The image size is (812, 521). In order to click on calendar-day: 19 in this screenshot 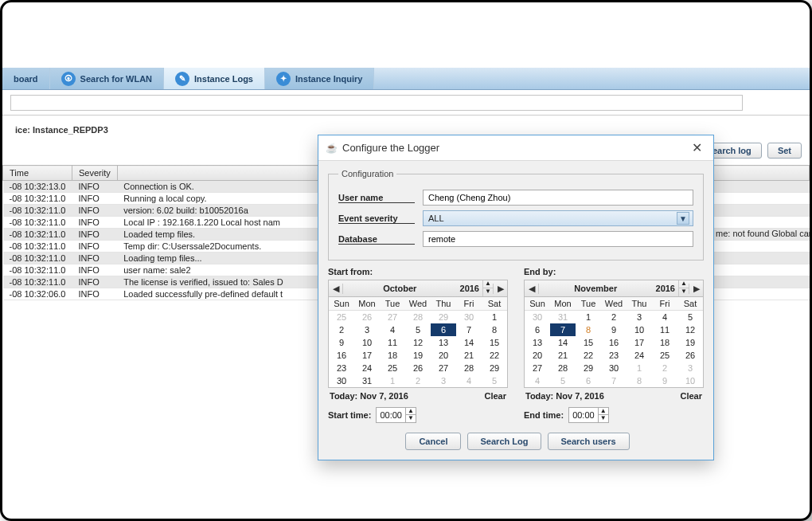, I will do `click(690, 343)`.